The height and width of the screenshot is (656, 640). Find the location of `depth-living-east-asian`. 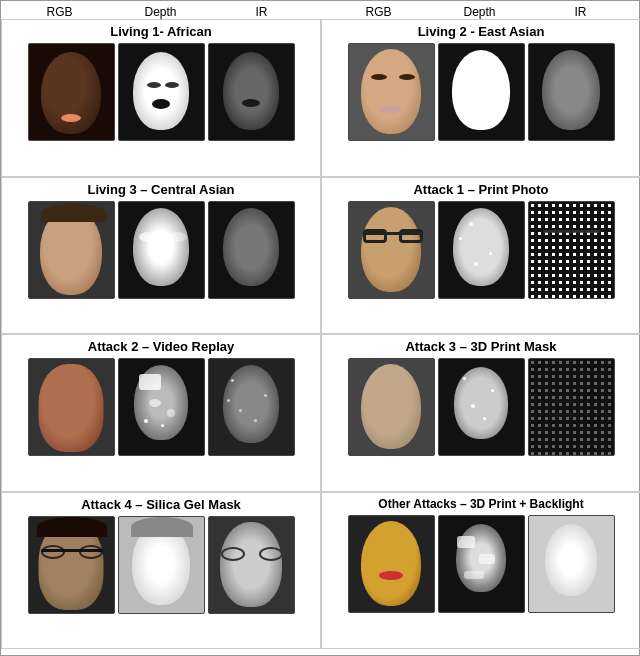

depth-living-east-asian is located at coordinates (482, 92).